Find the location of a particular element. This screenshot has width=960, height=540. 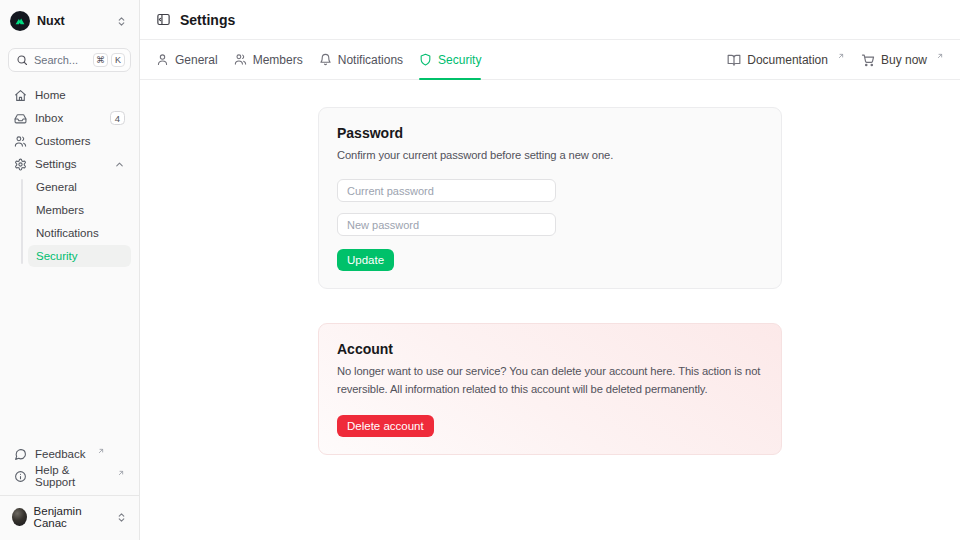

divider is located at coordinates (70, 496).